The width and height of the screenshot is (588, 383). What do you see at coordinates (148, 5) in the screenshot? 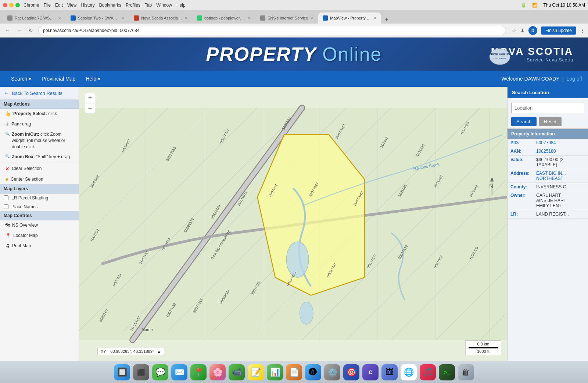
I see `chrome-menu-item: Tab` at bounding box center [148, 5].